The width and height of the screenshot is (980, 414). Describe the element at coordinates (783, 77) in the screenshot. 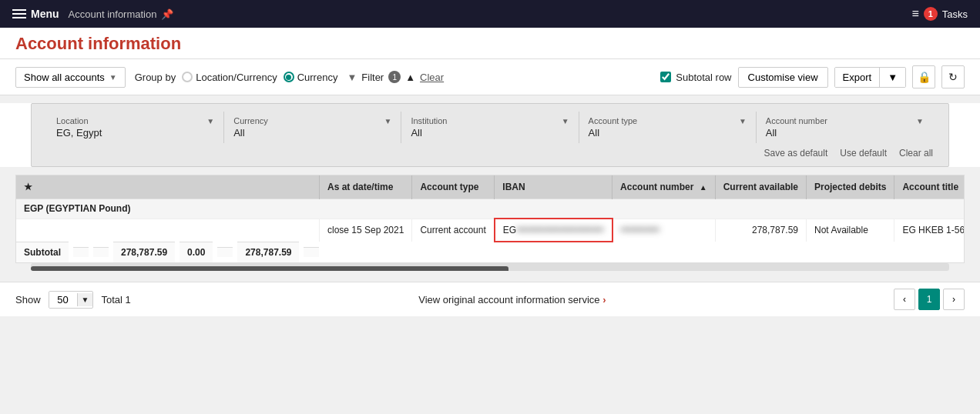

I see `customise-view-button: Customise view` at that location.